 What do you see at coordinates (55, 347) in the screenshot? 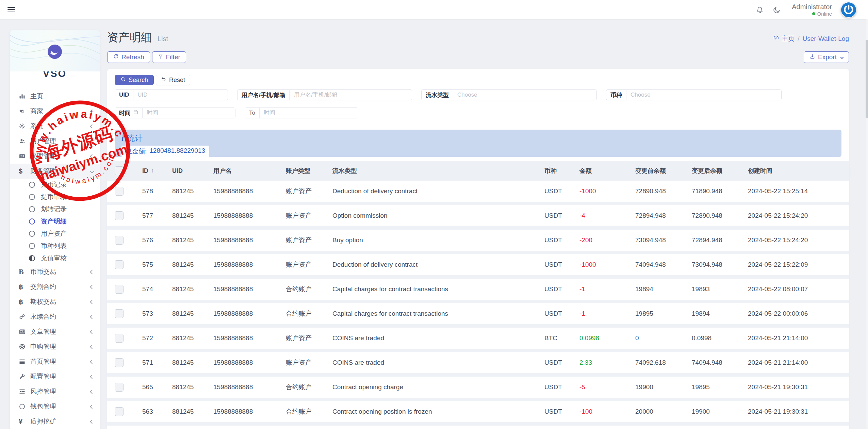
I see `sidebar-item: 申购管理` at bounding box center [55, 347].